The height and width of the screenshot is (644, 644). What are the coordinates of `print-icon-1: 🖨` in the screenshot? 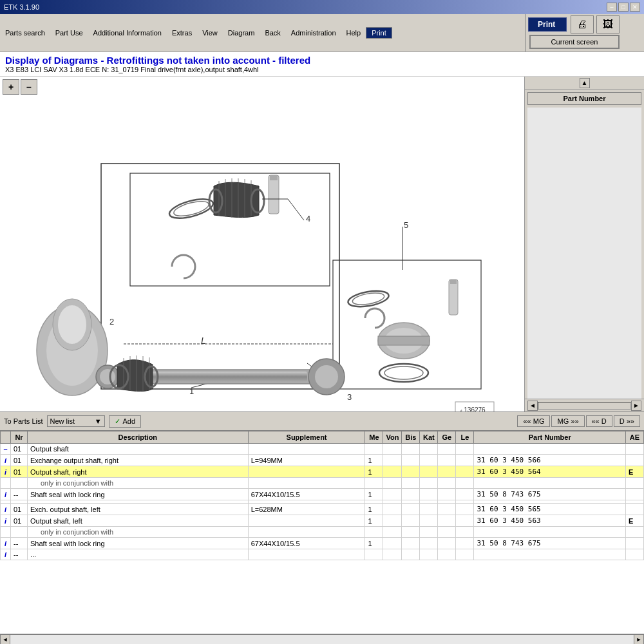 It's located at (582, 24).